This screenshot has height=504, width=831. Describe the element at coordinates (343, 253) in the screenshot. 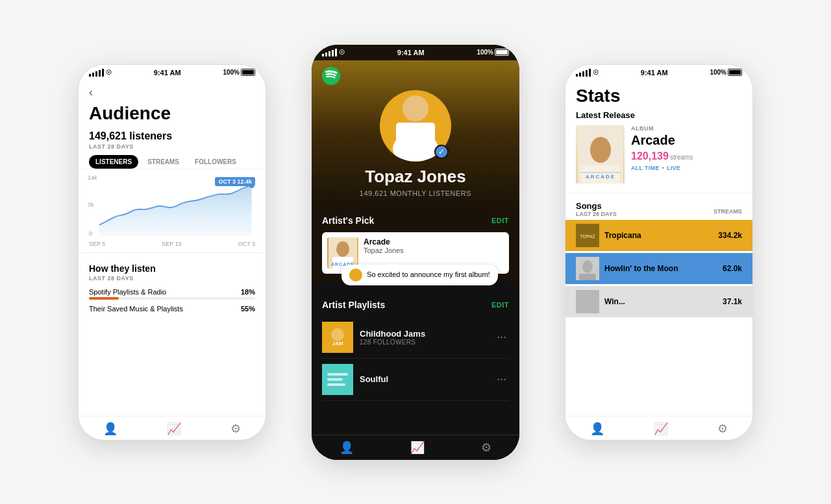

I see `pick-album-art-icon: ARCADE` at that location.